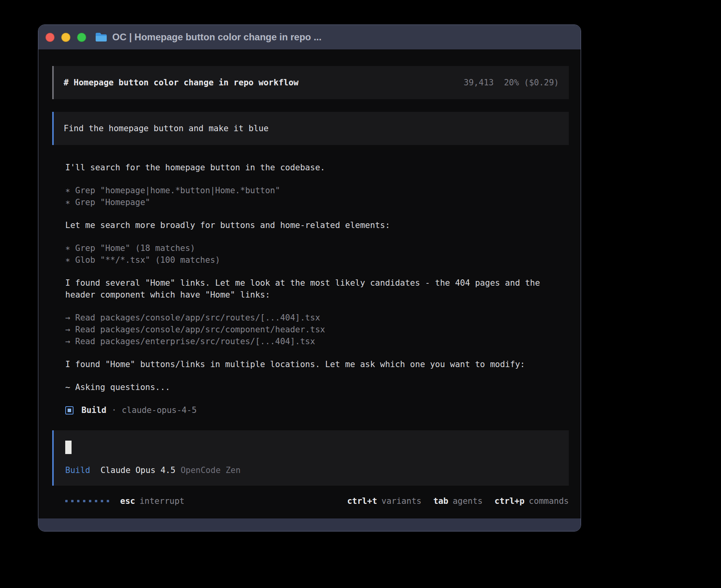  I want to click on transcript-line: I found "Home" buttons/links in multiple…, so click(316, 364).